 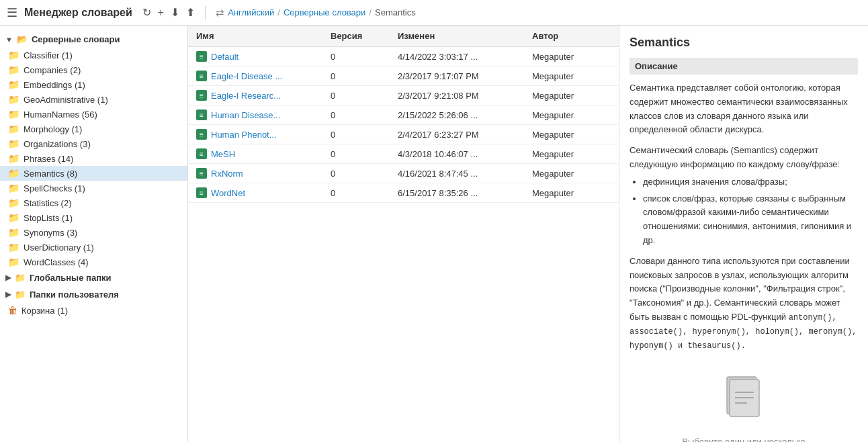 What do you see at coordinates (94, 85) in the screenshot?
I see `sidebar-item-2: 📁Embeddings (1)` at bounding box center [94, 85].